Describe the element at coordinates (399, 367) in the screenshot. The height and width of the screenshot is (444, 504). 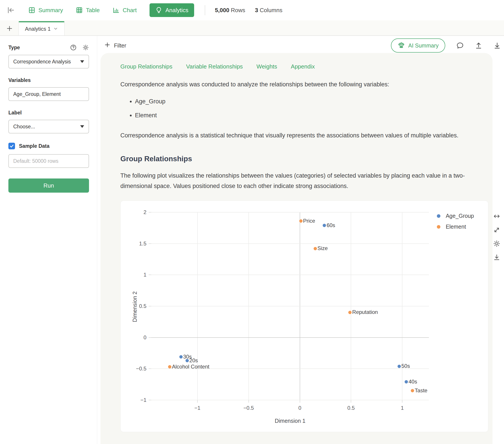
I see `data-point-50s` at that location.